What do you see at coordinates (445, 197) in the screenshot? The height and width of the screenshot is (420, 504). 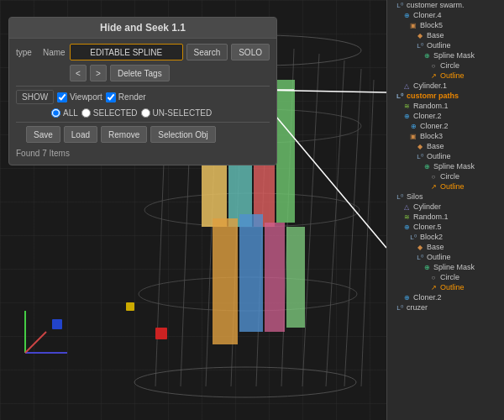 I see `outline-item: L⁰Silos` at bounding box center [445, 197].